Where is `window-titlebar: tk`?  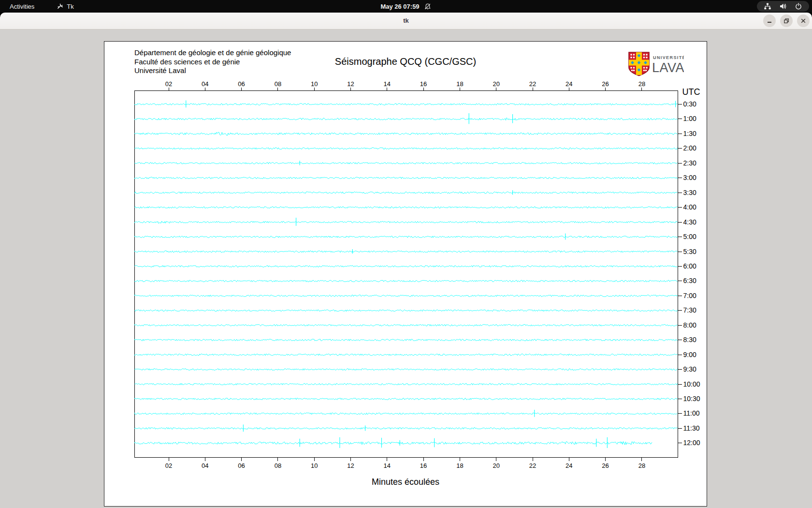
window-titlebar: tk is located at coordinates (406, 21).